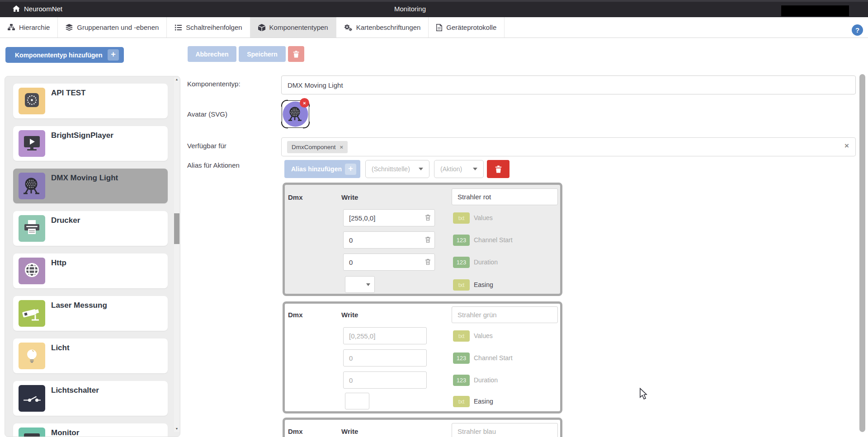 The width and height of the screenshot is (868, 437). What do you see at coordinates (569, 147) in the screenshot?
I see `available-for-field: DmxComponent × ×` at bounding box center [569, 147].